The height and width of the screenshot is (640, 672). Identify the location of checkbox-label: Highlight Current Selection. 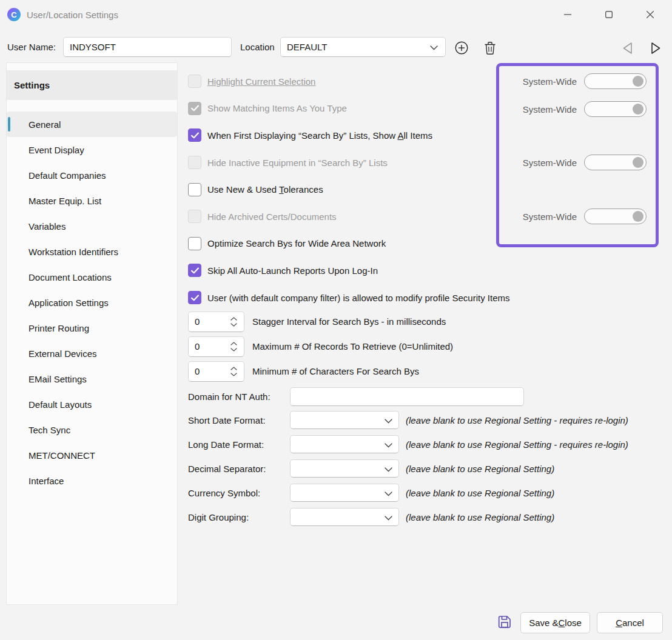
(261, 81).